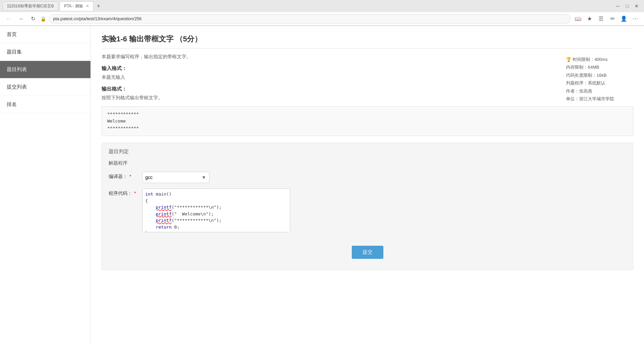  I want to click on code-line-2: {, so click(216, 201).